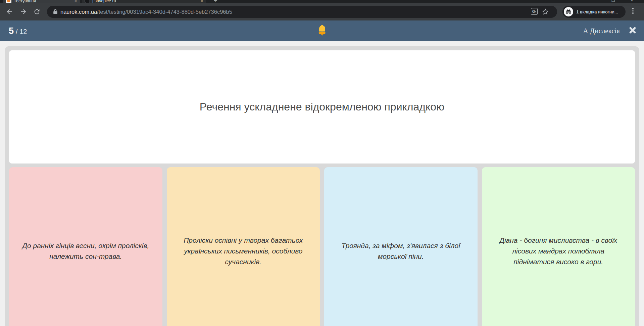  Describe the element at coordinates (545, 12) in the screenshot. I see `bookmark-star-icon` at that location.